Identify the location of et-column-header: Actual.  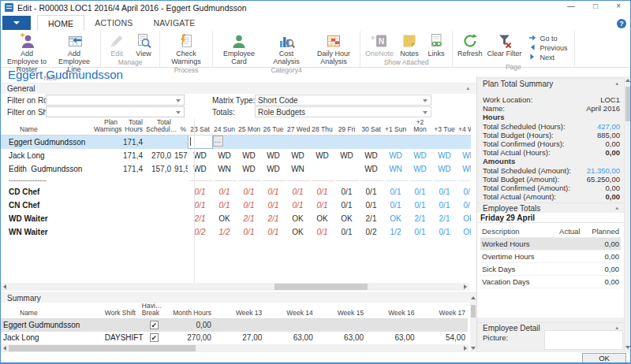
(566, 232).